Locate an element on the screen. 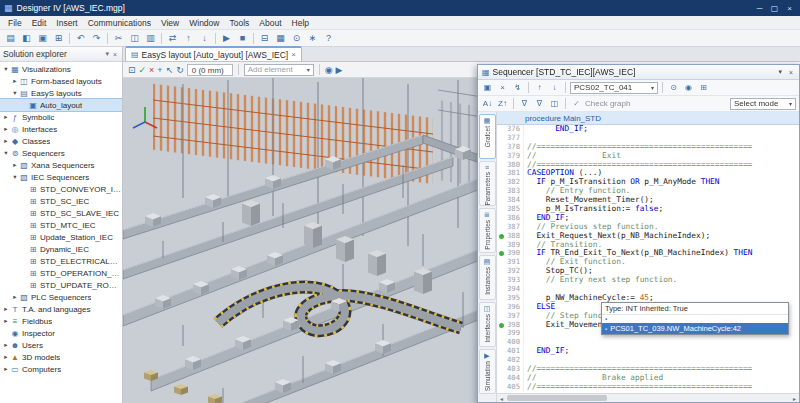 The image size is (800, 403). confirm-icon: ✓ is located at coordinates (143, 70).